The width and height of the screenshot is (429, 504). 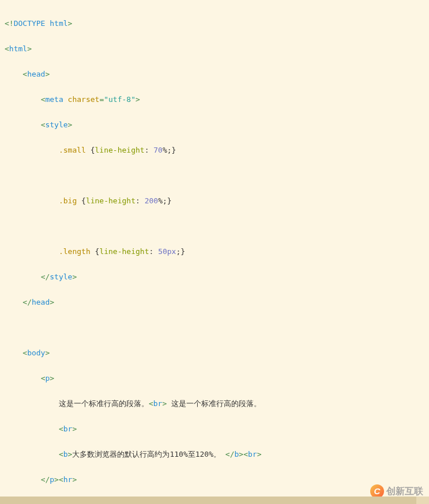 What do you see at coordinates (217, 24) in the screenshot?
I see `code-line: <!<!DOCTYPE html>DOCTYPE html>` at bounding box center [217, 24].